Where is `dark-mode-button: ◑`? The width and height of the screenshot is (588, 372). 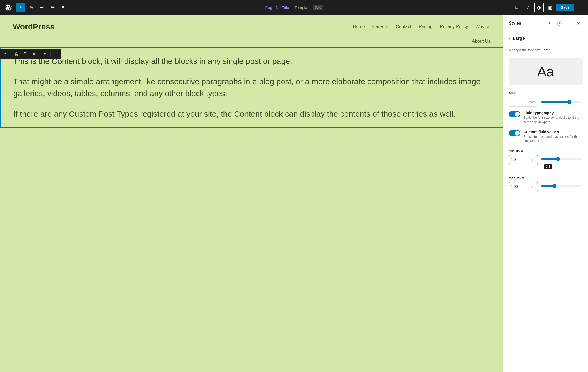 dark-mode-button: ◑ is located at coordinates (539, 7).